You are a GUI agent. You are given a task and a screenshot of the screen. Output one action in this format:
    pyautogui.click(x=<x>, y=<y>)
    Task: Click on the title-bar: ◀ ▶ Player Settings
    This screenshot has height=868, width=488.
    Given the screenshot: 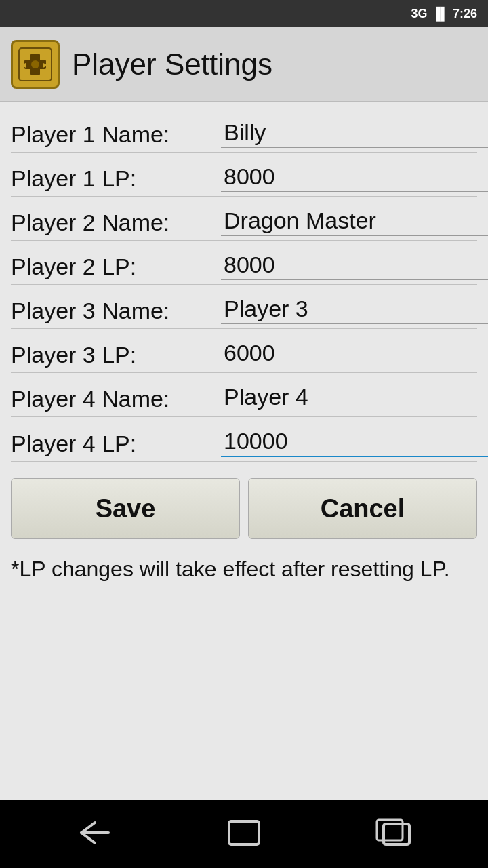 What is the action you would take?
    pyautogui.click(x=244, y=64)
    